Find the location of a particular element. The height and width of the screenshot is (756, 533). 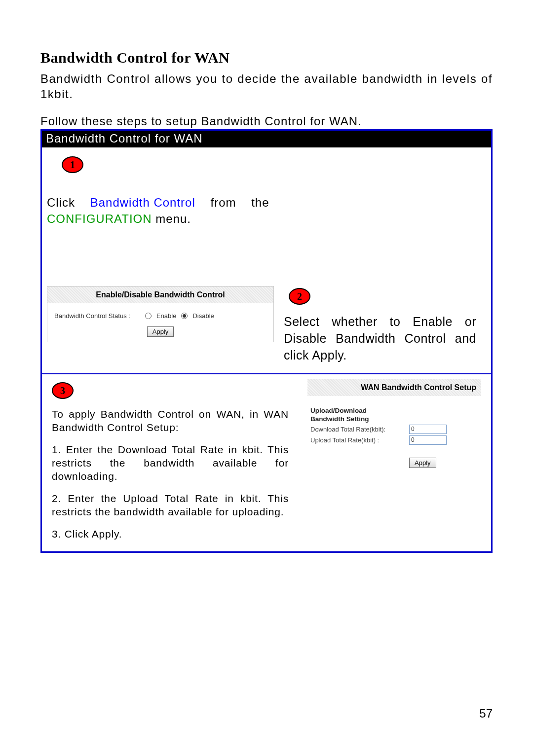

step-3-p3: 2. Enter the Upload Total Rate in kbit. … is located at coordinates (170, 505).